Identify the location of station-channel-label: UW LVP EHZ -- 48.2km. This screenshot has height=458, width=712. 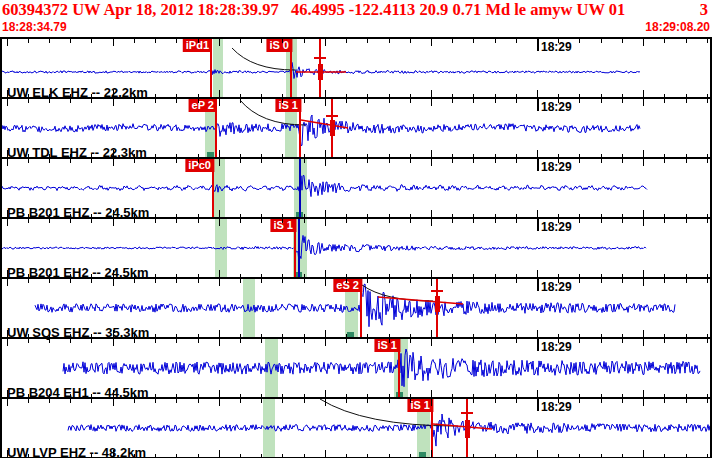
(76, 452).